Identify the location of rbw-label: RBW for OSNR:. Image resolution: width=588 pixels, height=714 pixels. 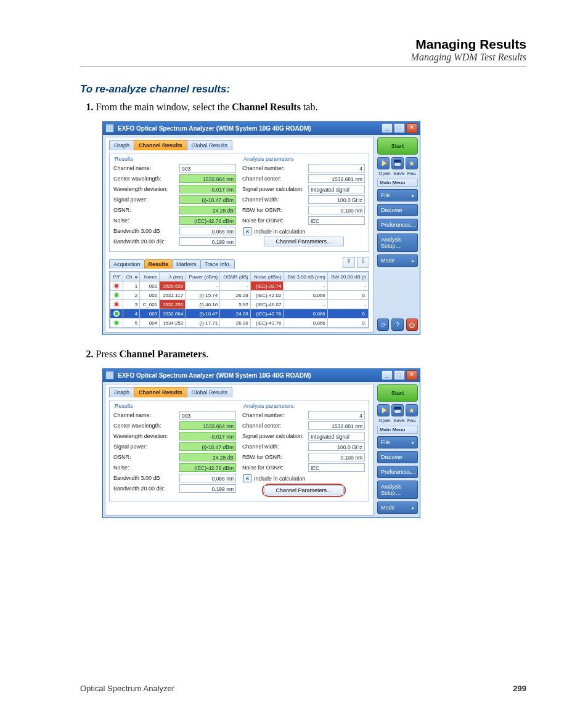
(263, 210).